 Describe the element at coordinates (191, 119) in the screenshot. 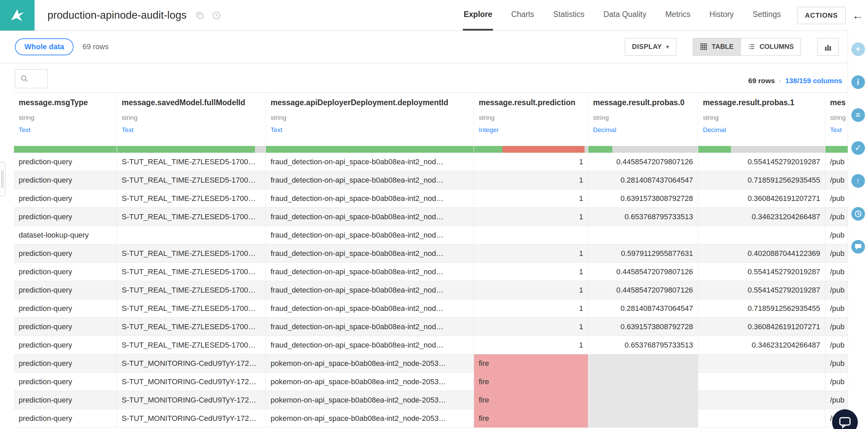

I see `column-header: message.savedModel.fullModelIdstringText` at that location.